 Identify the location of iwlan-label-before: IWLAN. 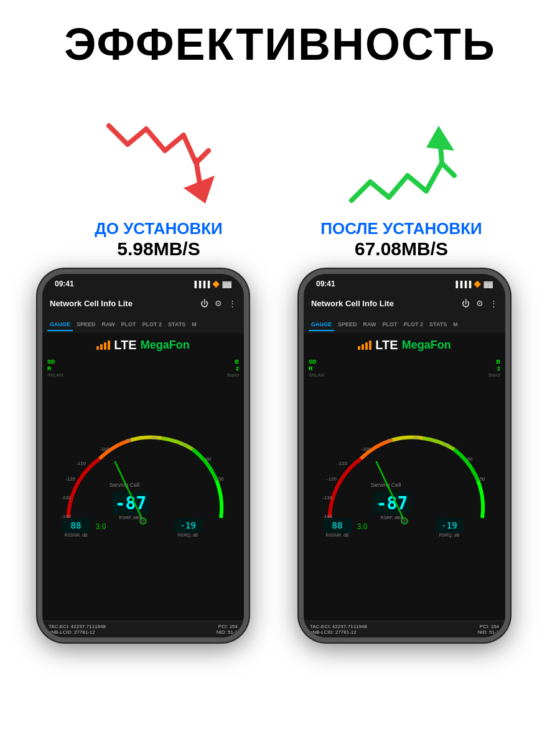
(55, 375).